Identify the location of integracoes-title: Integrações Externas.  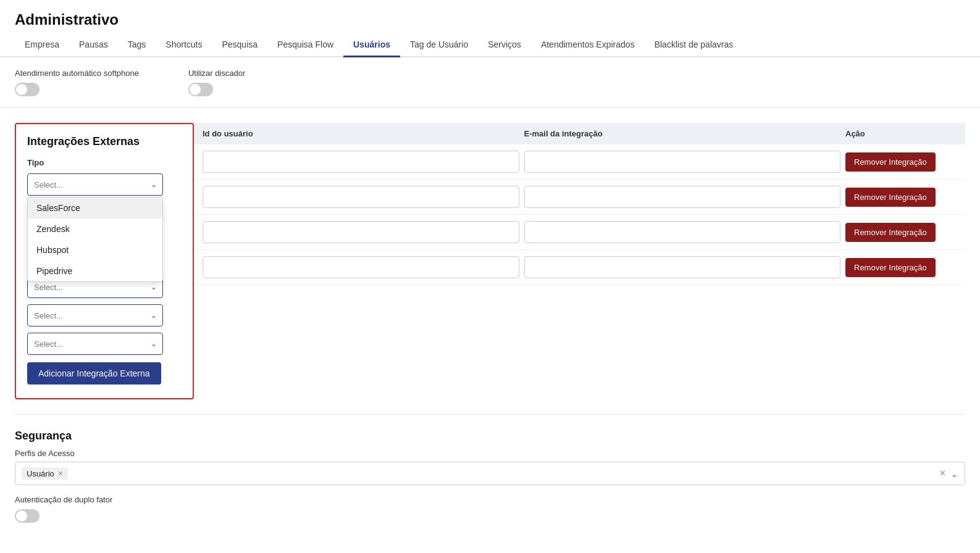
(104, 142).